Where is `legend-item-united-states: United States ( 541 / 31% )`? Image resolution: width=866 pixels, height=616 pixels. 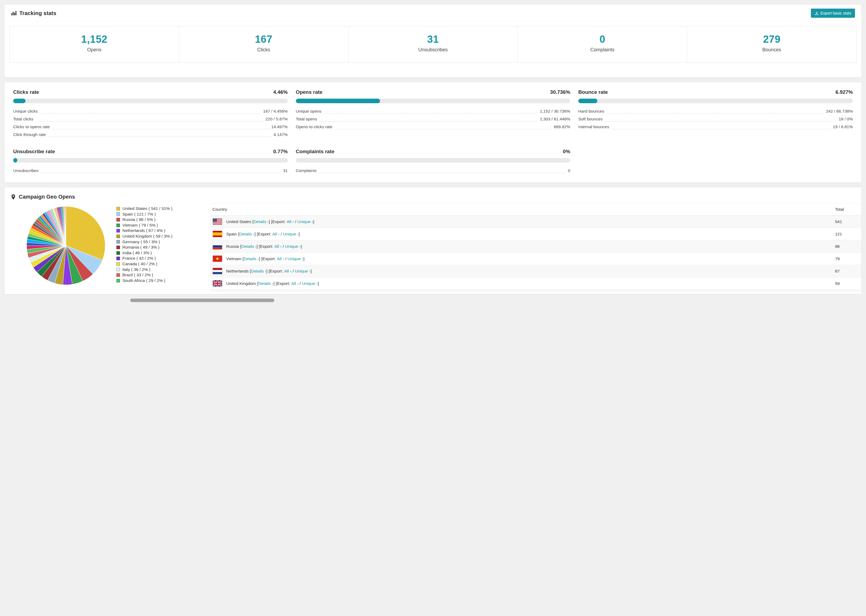 legend-item-united-states: United States ( 541 / 31% ) is located at coordinates (150, 209).